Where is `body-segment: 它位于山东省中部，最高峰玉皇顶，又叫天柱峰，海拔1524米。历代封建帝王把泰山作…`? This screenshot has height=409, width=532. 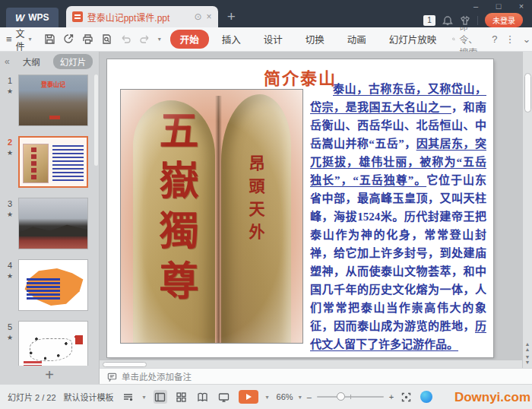
body-segment: 它位于山东省中部，最高峰玉皇顶，又叫天柱峰，海拔1524米。历代封建帝王把泰山作… is located at coordinates (398, 253).